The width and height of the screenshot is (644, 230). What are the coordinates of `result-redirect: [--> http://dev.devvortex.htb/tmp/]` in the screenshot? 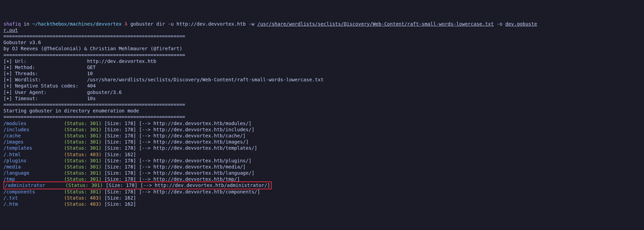 It's located at (190, 179).